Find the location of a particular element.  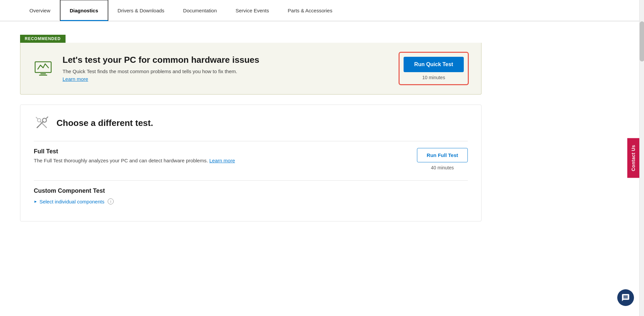

tools-icon is located at coordinates (42, 123).